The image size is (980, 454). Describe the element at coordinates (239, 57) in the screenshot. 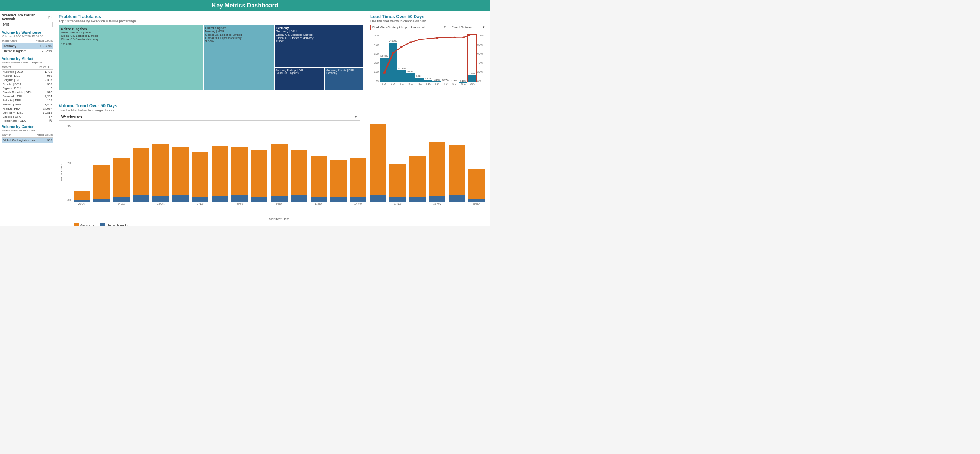

I see `treemap-cell-uk-nor: United Kingdom Norway | NOR Global Co. L…` at that location.